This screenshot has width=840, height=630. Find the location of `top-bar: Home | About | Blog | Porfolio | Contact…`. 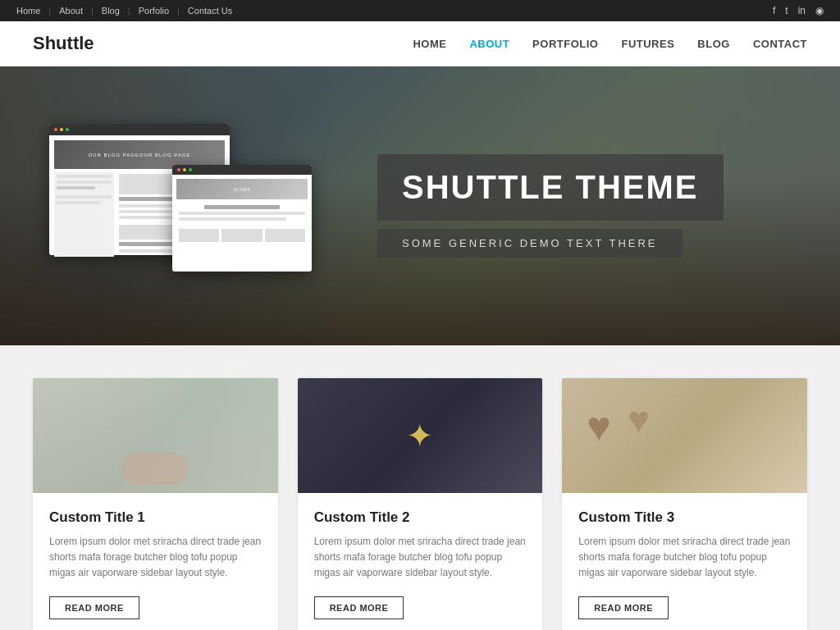

top-bar: Home | About | Blog | Porfolio | Contact… is located at coordinates (420, 11).